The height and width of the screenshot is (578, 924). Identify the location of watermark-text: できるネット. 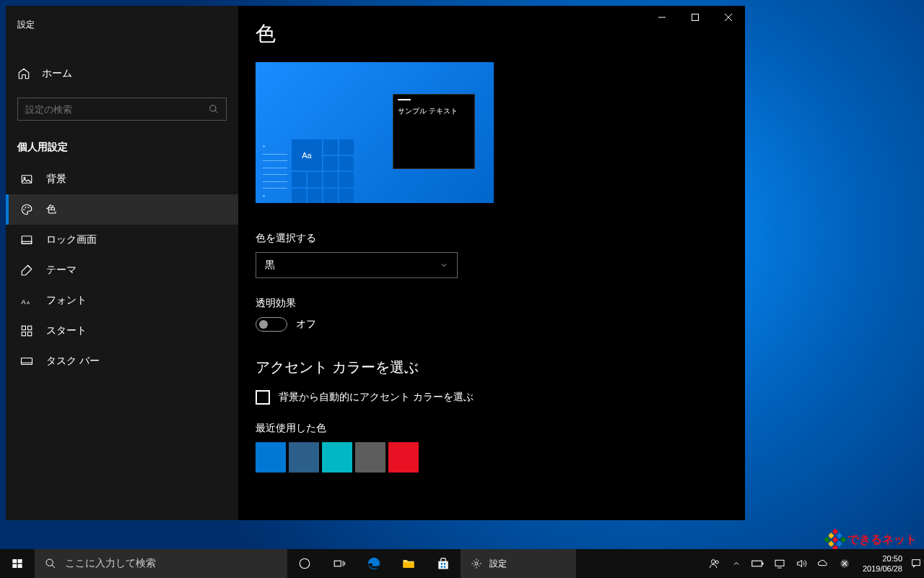
(882, 540).